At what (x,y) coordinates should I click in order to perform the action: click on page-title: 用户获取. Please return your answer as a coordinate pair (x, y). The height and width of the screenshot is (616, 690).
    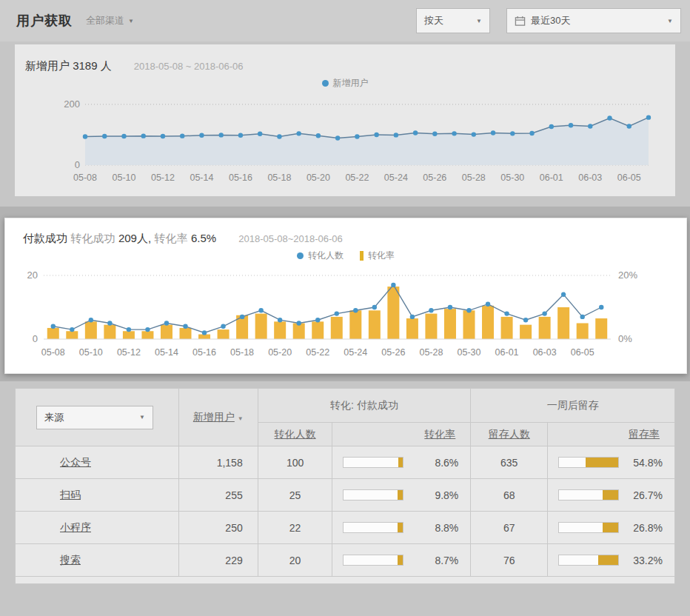
    Looking at the image, I should click on (44, 21).